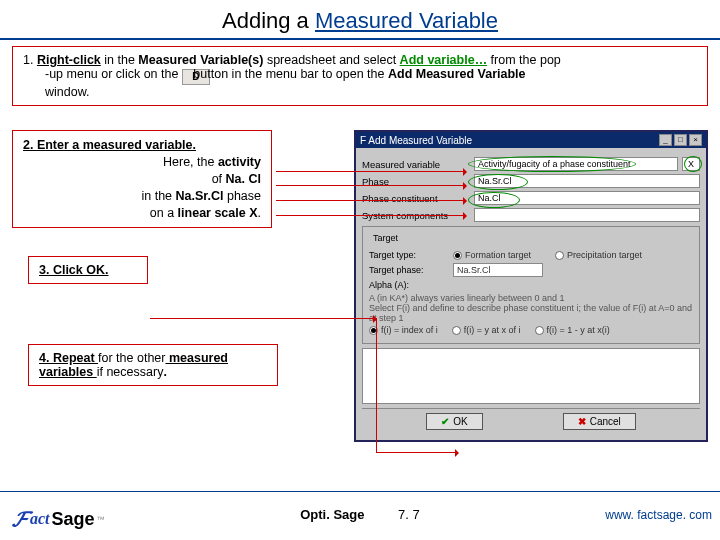 The image size is (720, 540). Describe the element at coordinates (200, 60) in the screenshot. I see `t: Measured Variable(s)` at that location.